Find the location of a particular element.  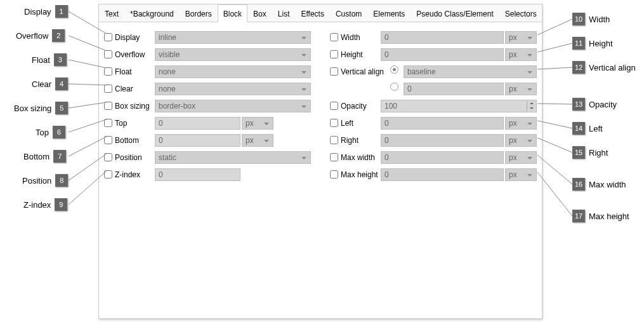

opacity-spinner is located at coordinates (531, 106).